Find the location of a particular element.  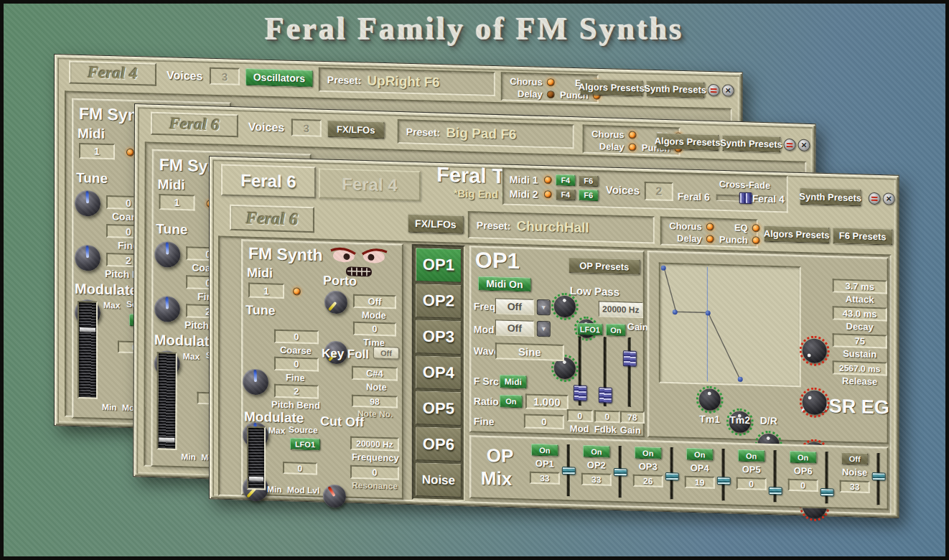

eq-led is located at coordinates (757, 228).